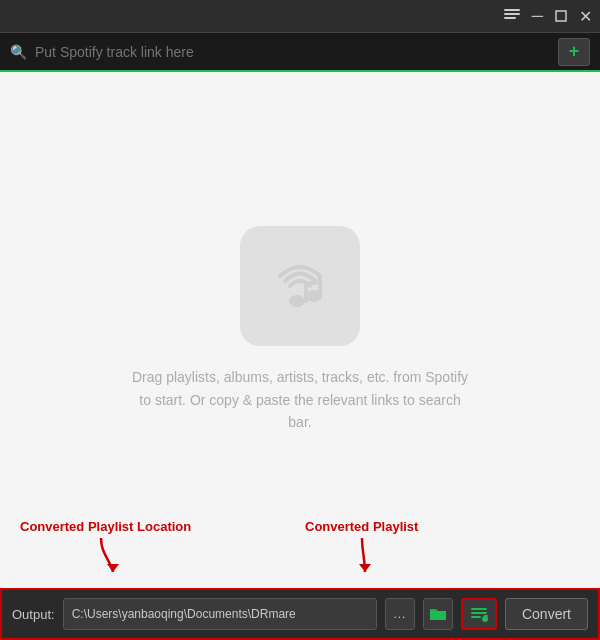  I want to click on output-label: Output:, so click(34, 614).